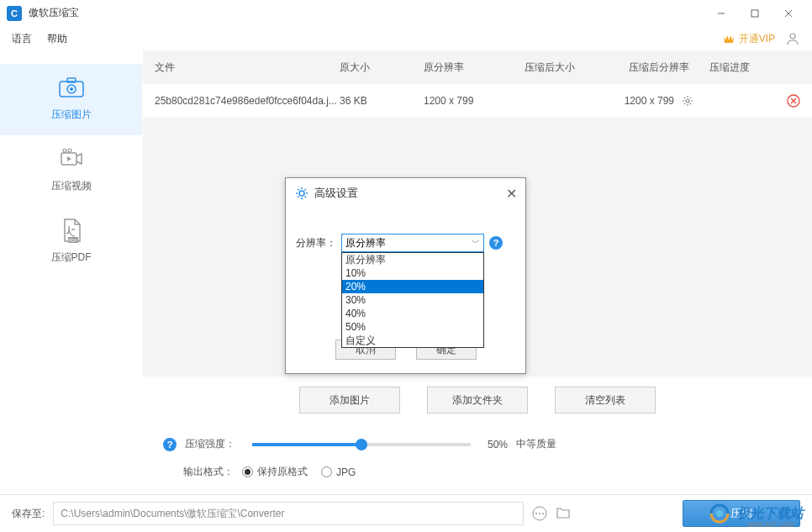 The image size is (812, 532). Describe the element at coordinates (71, 242) in the screenshot. I see `sidebar-item-pdf: PDF 压缩PDF` at that location.